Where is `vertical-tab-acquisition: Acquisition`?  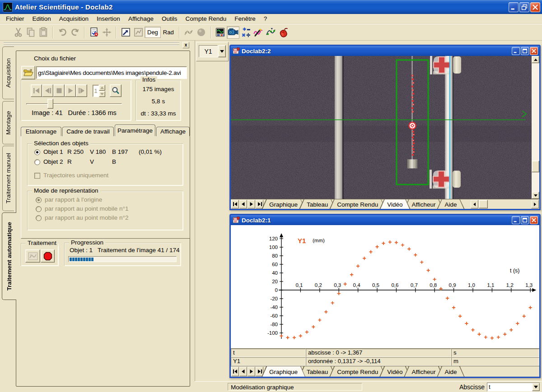 vertical-tab-acquisition: Acquisition is located at coordinates (8, 73).